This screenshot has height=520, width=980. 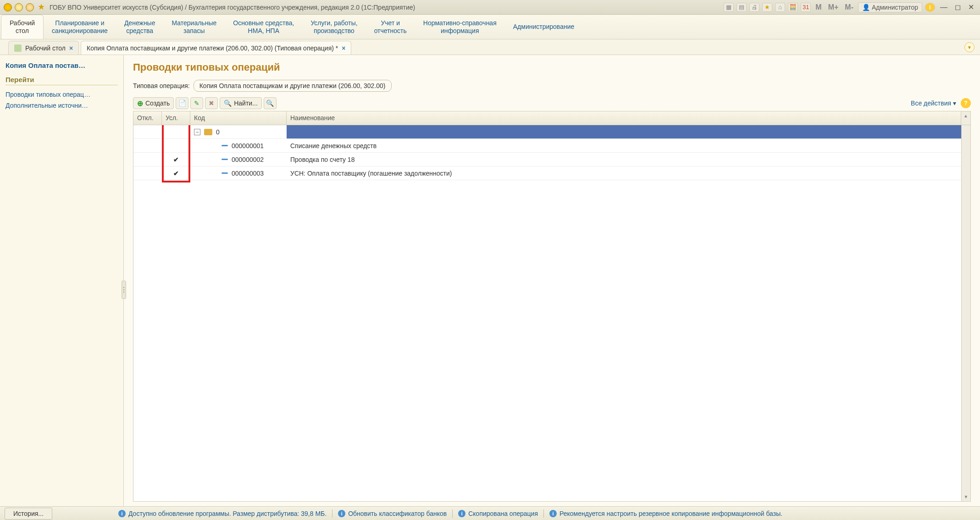 I want to click on desktop-tab-icon, so click(x=18, y=48).